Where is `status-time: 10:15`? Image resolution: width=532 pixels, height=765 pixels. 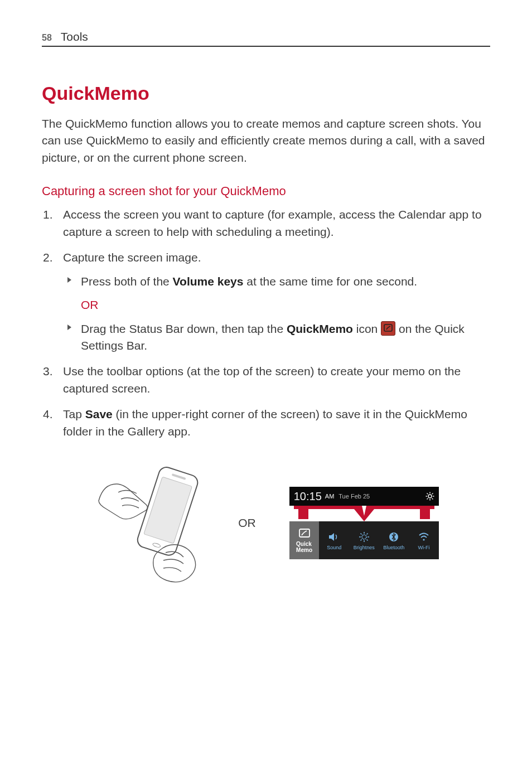 status-time: 10:15 is located at coordinates (308, 496).